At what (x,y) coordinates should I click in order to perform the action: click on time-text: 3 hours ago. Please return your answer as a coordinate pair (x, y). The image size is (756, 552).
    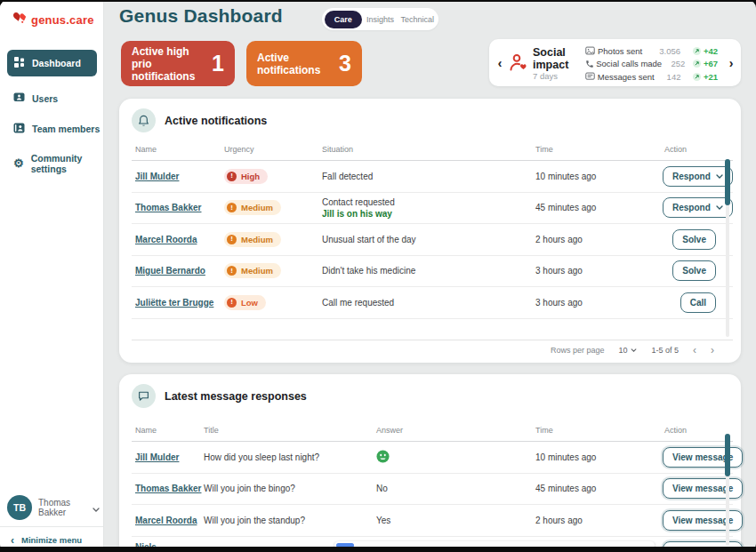
    Looking at the image, I should click on (599, 302).